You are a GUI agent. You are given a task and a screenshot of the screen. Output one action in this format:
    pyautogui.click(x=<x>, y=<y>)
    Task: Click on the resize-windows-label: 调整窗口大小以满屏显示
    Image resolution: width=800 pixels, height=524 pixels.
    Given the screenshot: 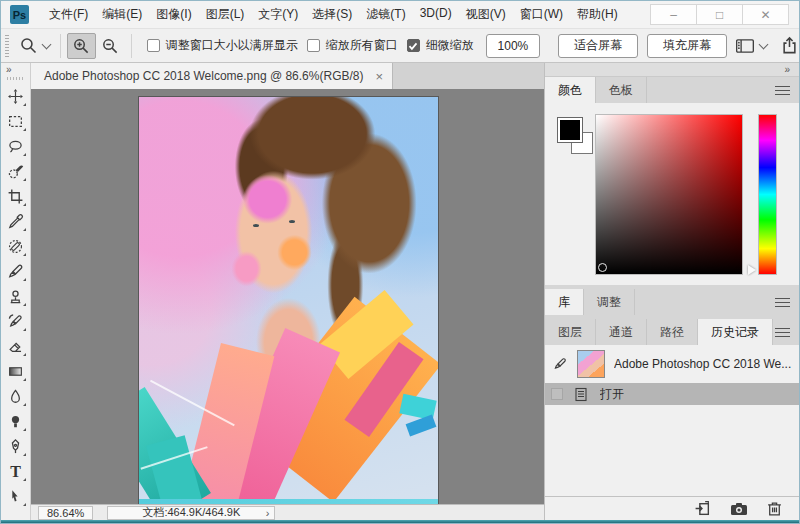 What is the action you would take?
    pyautogui.click(x=232, y=46)
    